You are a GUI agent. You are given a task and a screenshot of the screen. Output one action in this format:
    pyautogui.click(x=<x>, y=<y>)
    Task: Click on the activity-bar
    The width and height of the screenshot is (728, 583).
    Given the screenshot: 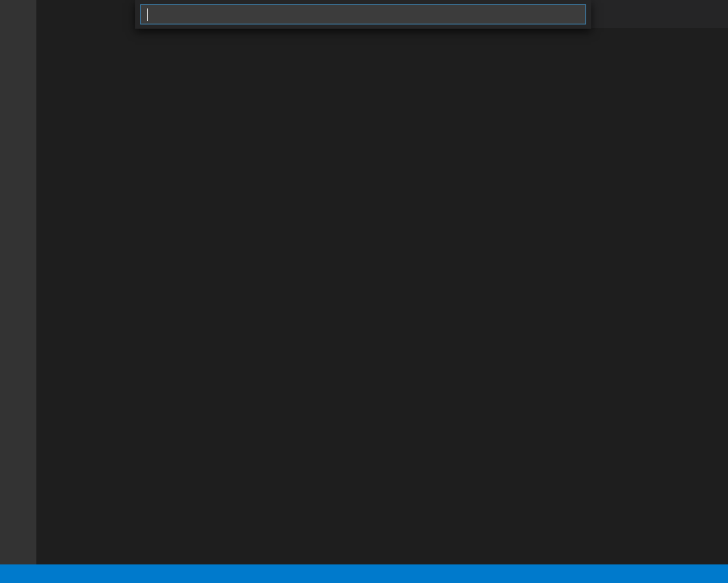 What is the action you would take?
    pyautogui.click(x=19, y=282)
    